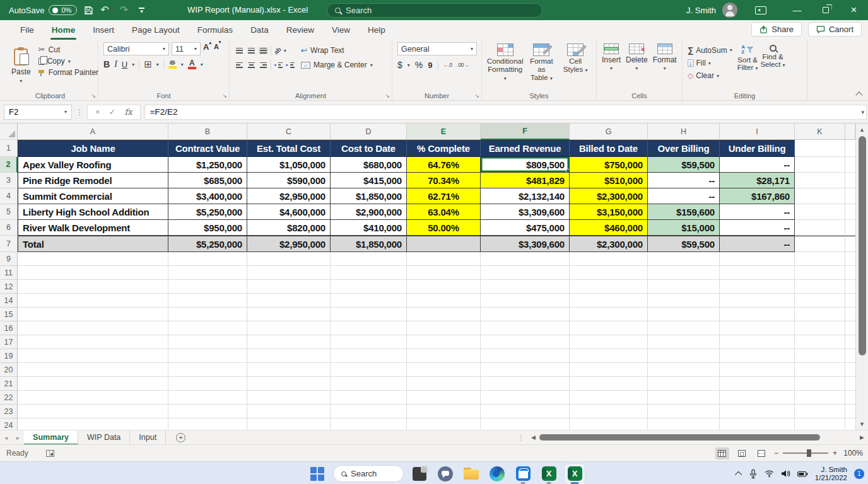 This screenshot has height=484, width=868. What do you see at coordinates (9, 398) in the screenshot?
I see `row-header-22: 22` at bounding box center [9, 398].